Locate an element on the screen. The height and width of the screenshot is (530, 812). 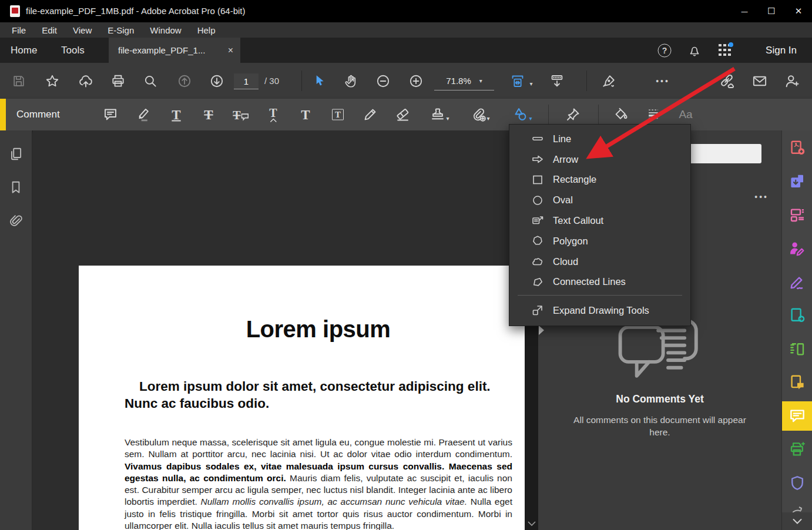
save-icon is located at coordinates (19, 81).